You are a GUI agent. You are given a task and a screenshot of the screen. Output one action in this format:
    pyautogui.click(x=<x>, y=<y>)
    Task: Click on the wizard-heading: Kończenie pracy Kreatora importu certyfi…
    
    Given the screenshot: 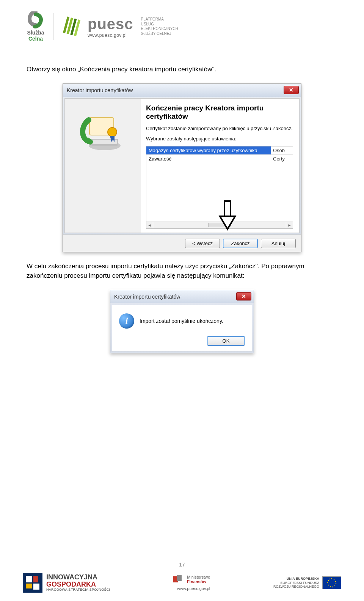 What is the action you would take?
    pyautogui.click(x=220, y=112)
    